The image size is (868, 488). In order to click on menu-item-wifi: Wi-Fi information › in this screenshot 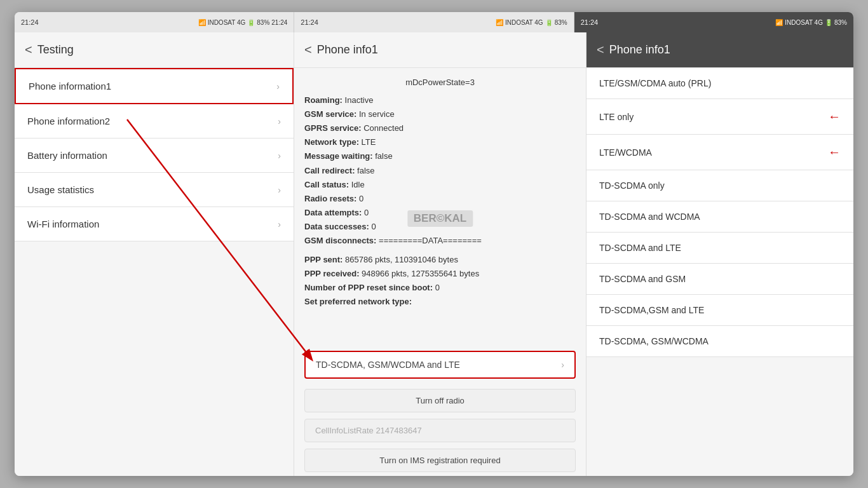, I will do `click(154, 224)`.